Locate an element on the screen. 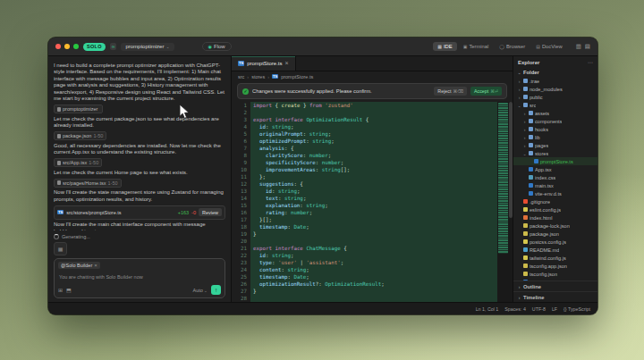 This screenshot has width=644, height=360. code-line: 2 is located at coordinates (365, 113).